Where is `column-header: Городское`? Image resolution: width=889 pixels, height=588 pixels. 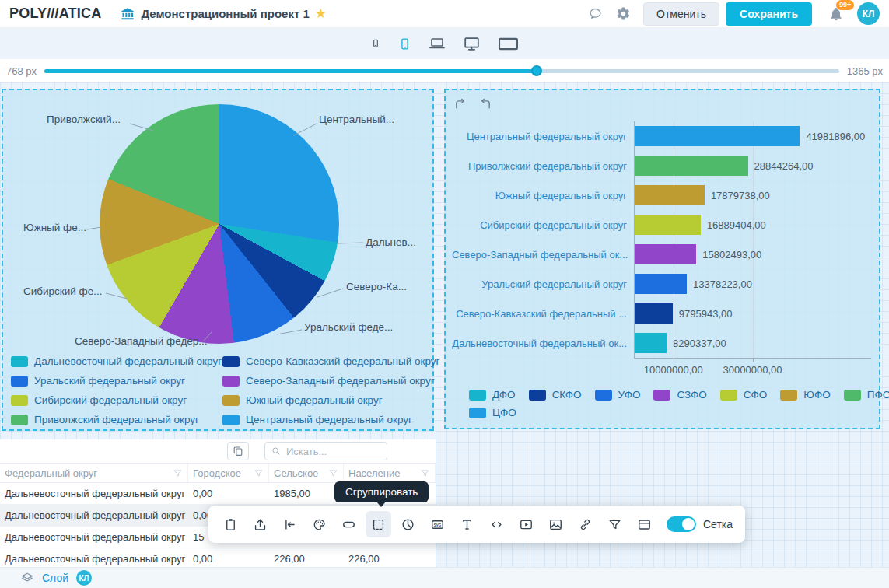 column-header: Городское is located at coordinates (229, 473).